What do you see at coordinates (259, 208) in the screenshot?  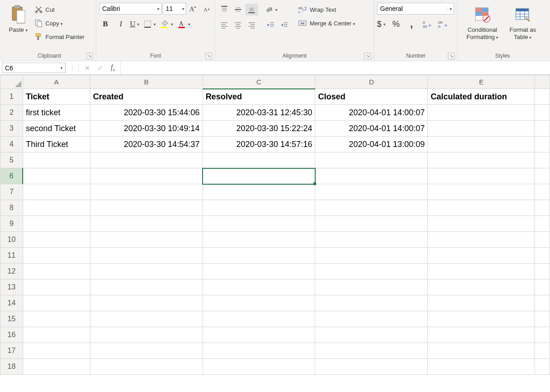 I see `cell-C8` at bounding box center [259, 208].